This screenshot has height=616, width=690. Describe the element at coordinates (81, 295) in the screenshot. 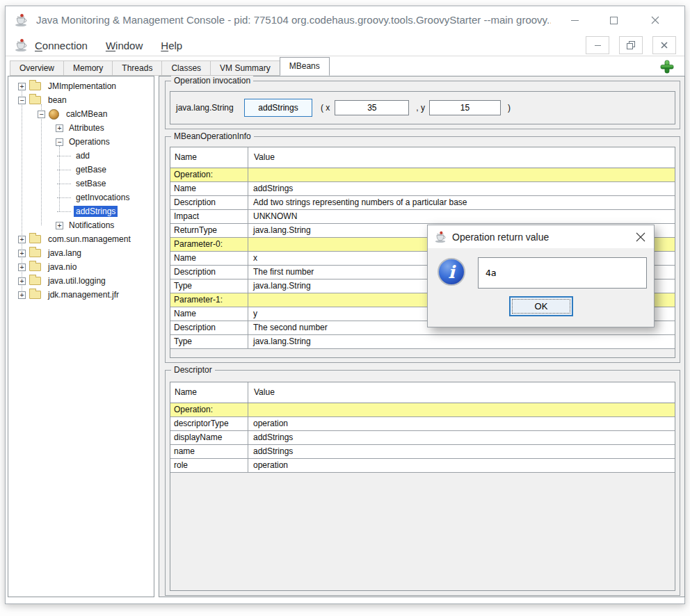

I see `tree-item-jdk.management.jfr: +jdk.management.jfr` at that location.